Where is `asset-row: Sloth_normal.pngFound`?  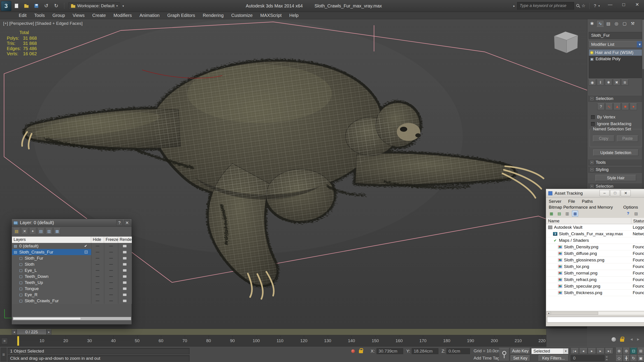
asset-row: Sloth_normal.pngFound is located at coordinates (595, 273).